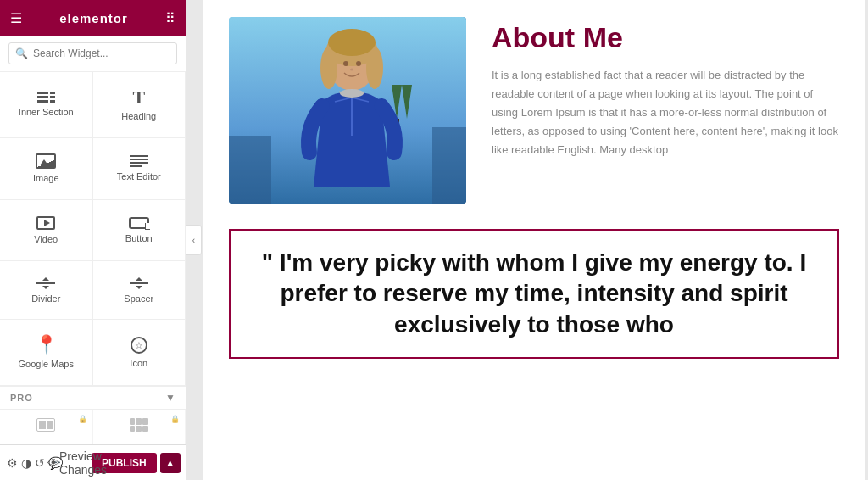 The height and width of the screenshot is (480, 868). Describe the element at coordinates (46, 112) in the screenshot. I see `widget-inner-section-label: Inner Section` at that location.